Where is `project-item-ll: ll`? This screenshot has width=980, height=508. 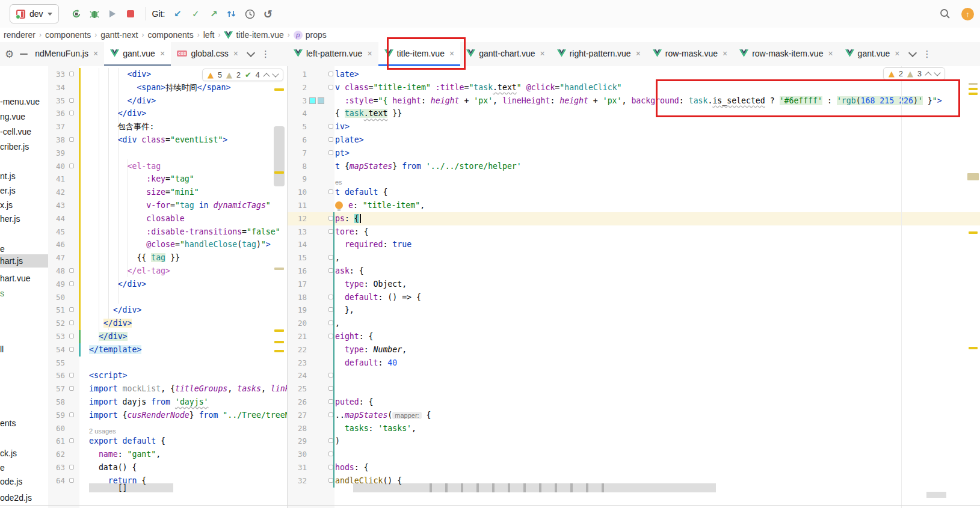
project-item-ll: ll is located at coordinates (2, 349).